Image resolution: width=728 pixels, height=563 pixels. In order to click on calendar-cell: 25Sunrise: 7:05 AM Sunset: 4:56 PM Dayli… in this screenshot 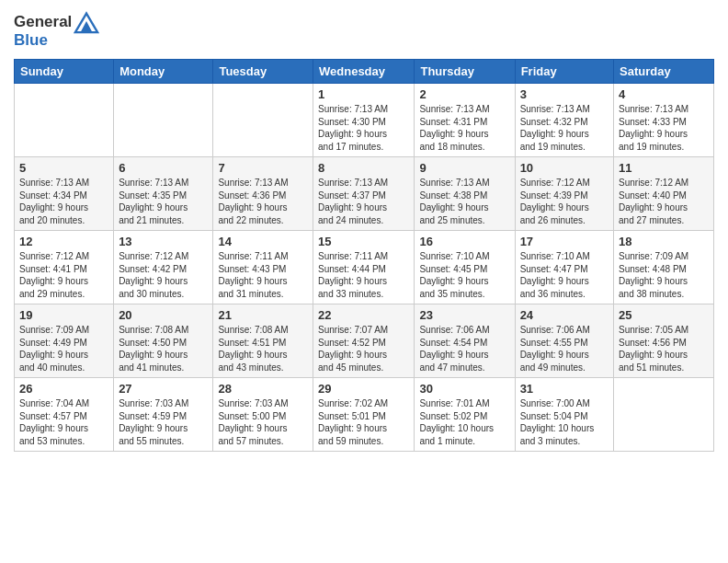, I will do `click(664, 341)`.